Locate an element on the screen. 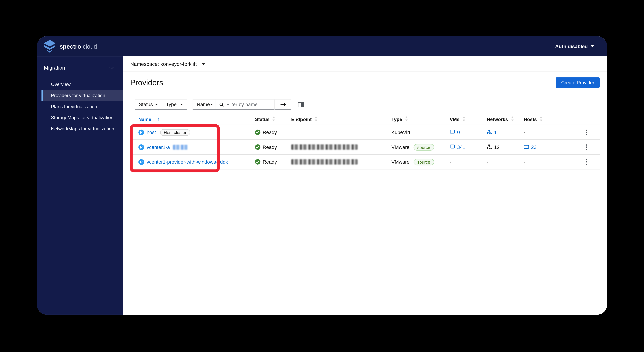 This screenshot has width=644, height=352. page-title: Providers is located at coordinates (146, 83).